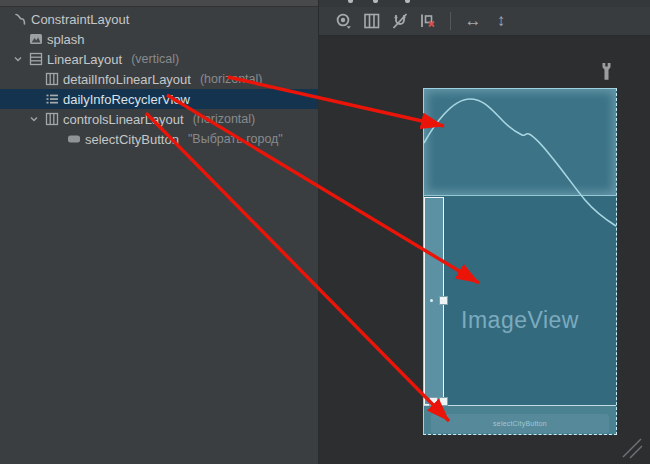  What do you see at coordinates (66, 40) in the screenshot?
I see `tree-item-label: splash` at bounding box center [66, 40].